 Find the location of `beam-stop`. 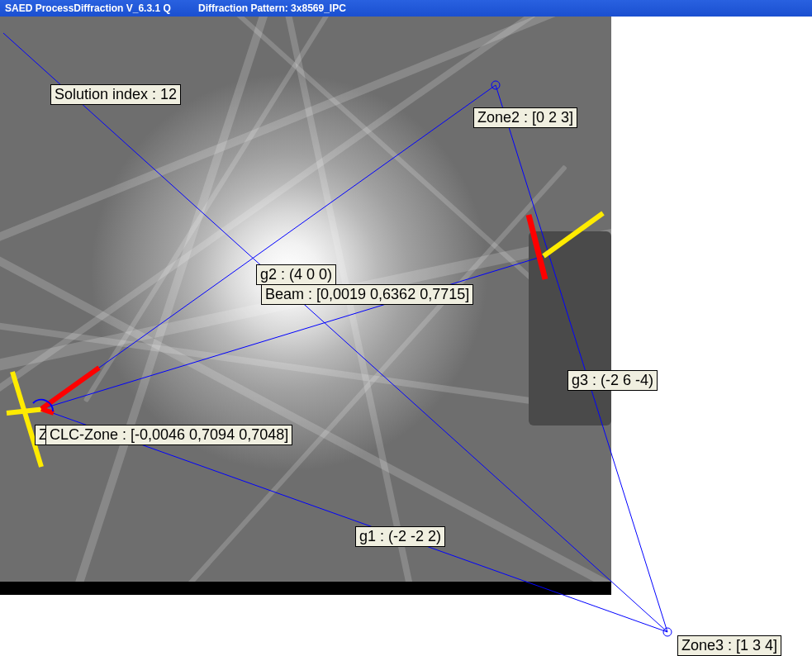

beam-stop is located at coordinates (570, 329).